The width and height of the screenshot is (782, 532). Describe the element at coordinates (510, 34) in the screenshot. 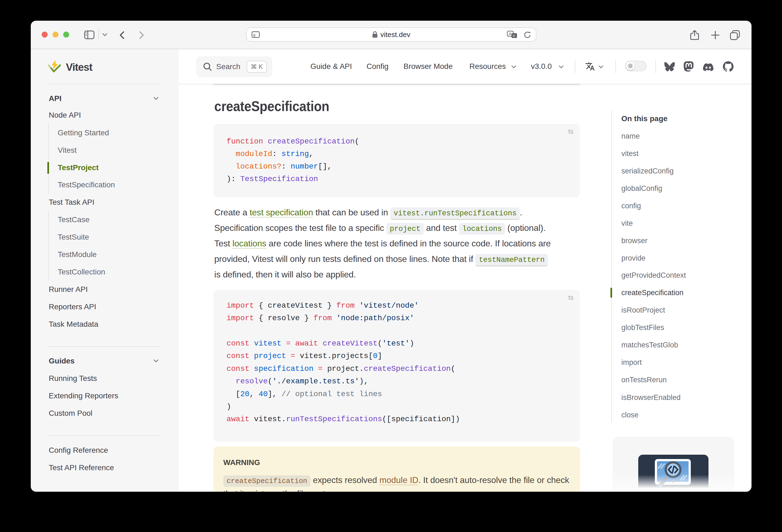

I see `svg-text: A` at that location.